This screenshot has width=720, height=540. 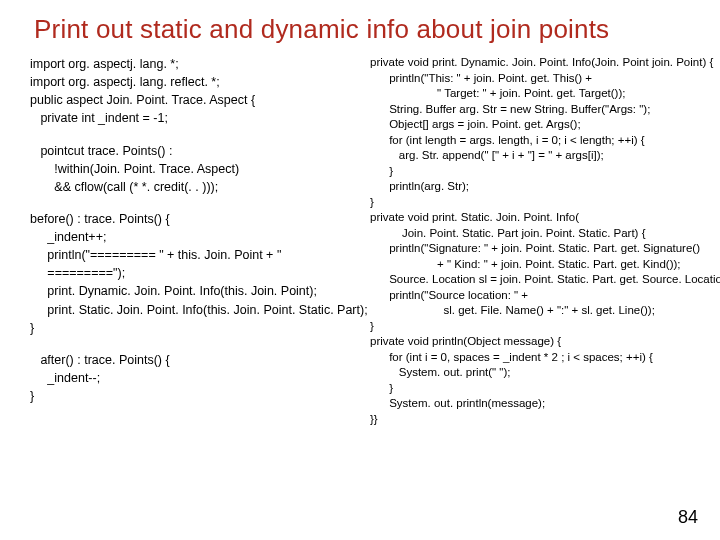 I want to click on code-right-line: println("This: " + join. Point. get. Thi…, so click(x=545, y=79).